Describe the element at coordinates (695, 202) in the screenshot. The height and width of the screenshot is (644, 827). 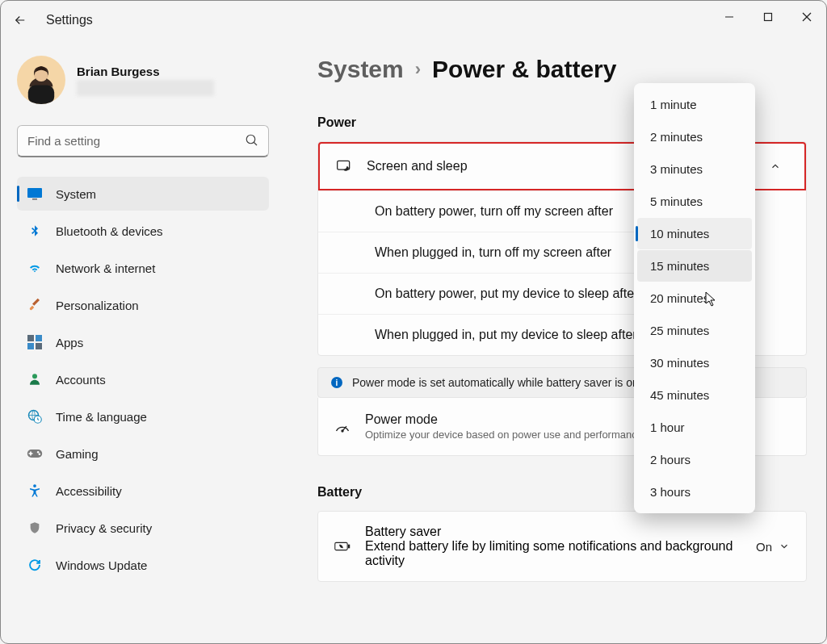
I see `dropdown-option: 5 minutes` at that location.